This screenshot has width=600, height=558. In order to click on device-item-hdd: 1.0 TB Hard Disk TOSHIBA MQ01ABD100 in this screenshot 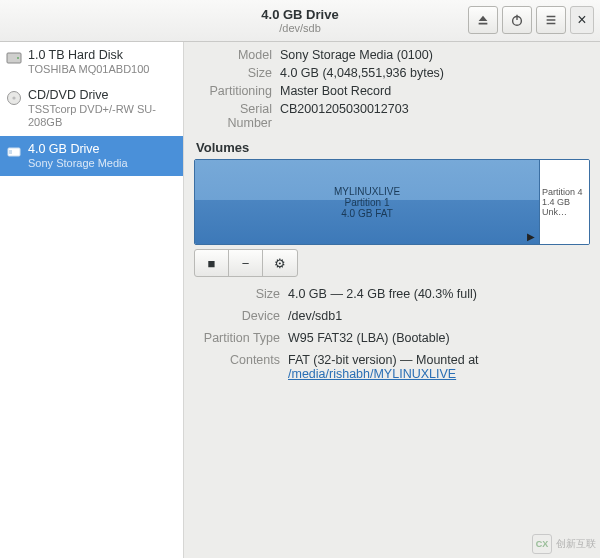, I will do `click(92, 62)`.